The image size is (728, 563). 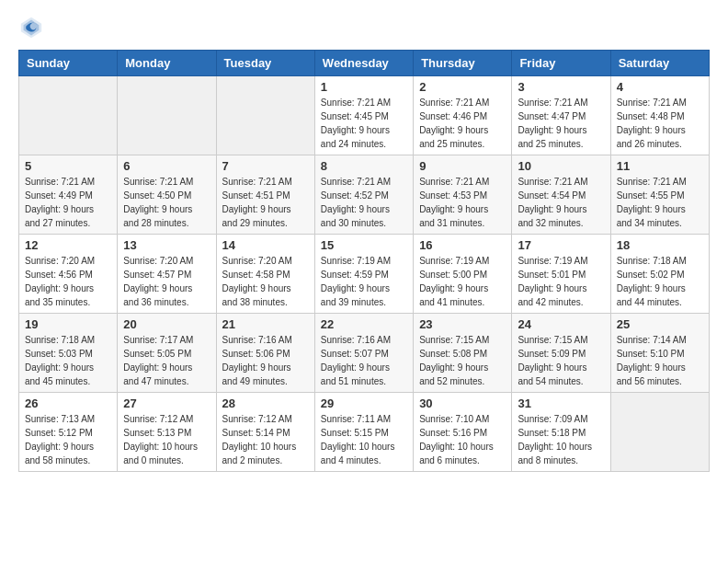 What do you see at coordinates (364, 63) in the screenshot?
I see `calendar-header-row: SundayMondayTuesdayWednesdayThursdayFrid…` at bounding box center [364, 63].